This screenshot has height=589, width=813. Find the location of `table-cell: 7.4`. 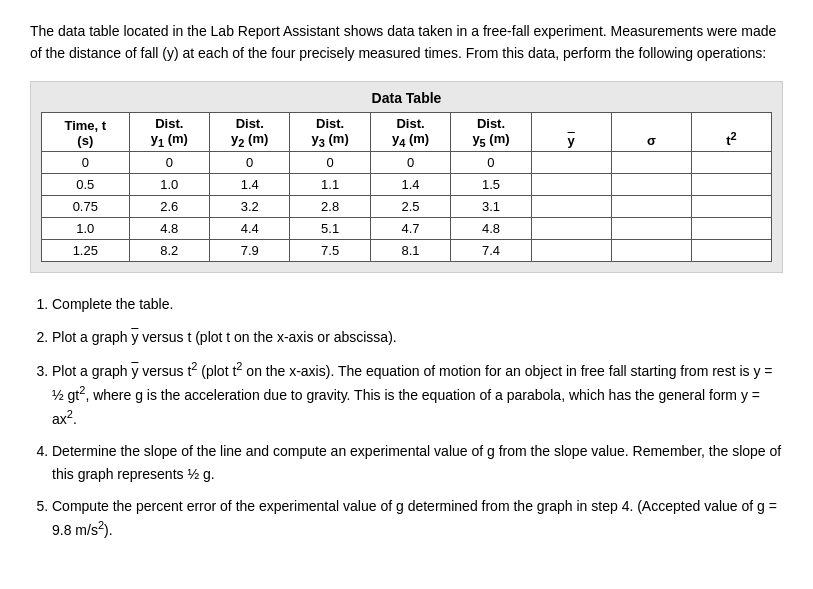

table-cell: 7.4 is located at coordinates (491, 251).